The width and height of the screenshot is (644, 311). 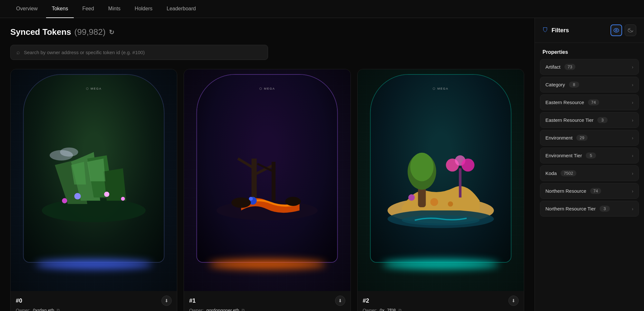 What do you see at coordinates (633, 138) in the screenshot?
I see `chevron-environment: ›` at bounding box center [633, 138].